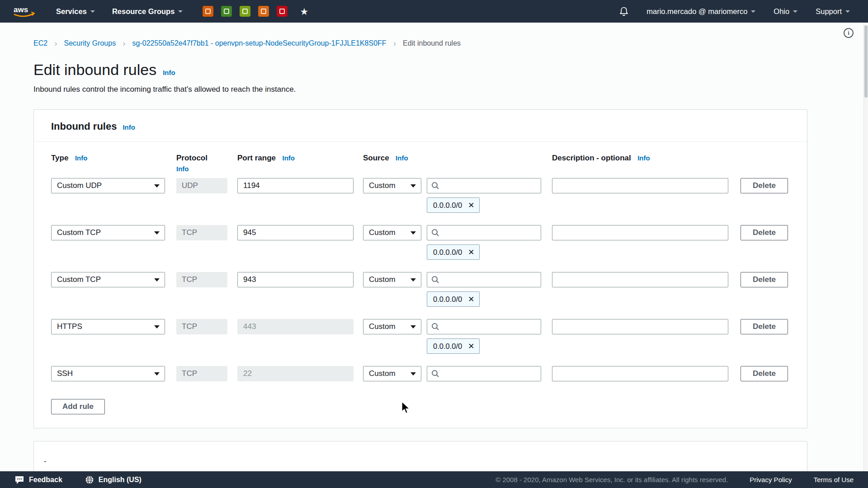 The width and height of the screenshot is (868, 488). I want to click on notifications-bell-icon, so click(624, 12).